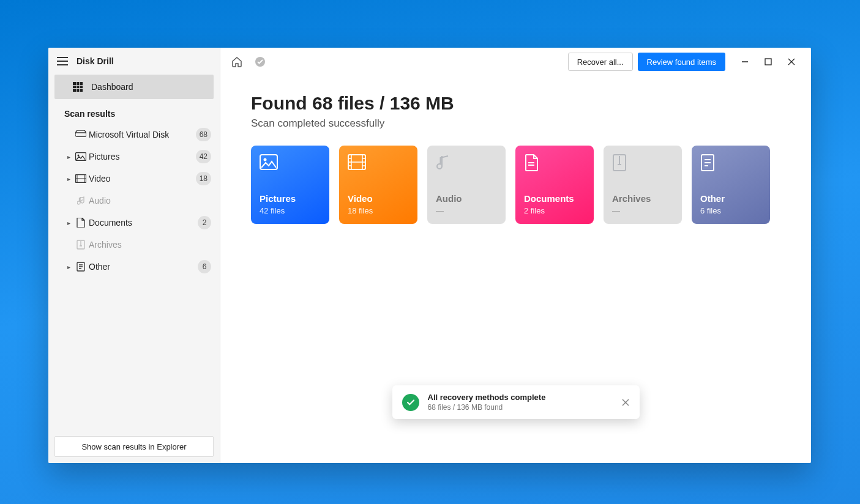 The image size is (860, 504). Describe the element at coordinates (515, 103) in the screenshot. I see `page-title: Found 68 files / 136 MB` at that location.